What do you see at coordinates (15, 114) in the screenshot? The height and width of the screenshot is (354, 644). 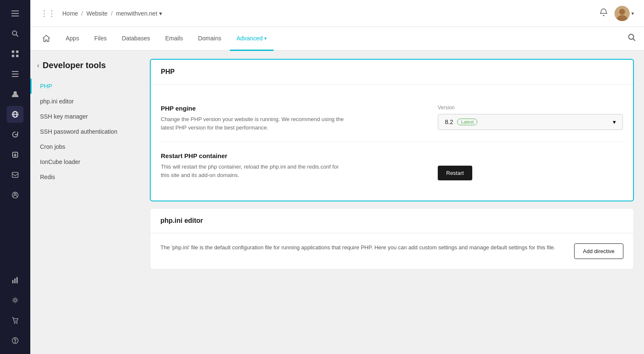 I see `globe-icon` at bounding box center [15, 114].